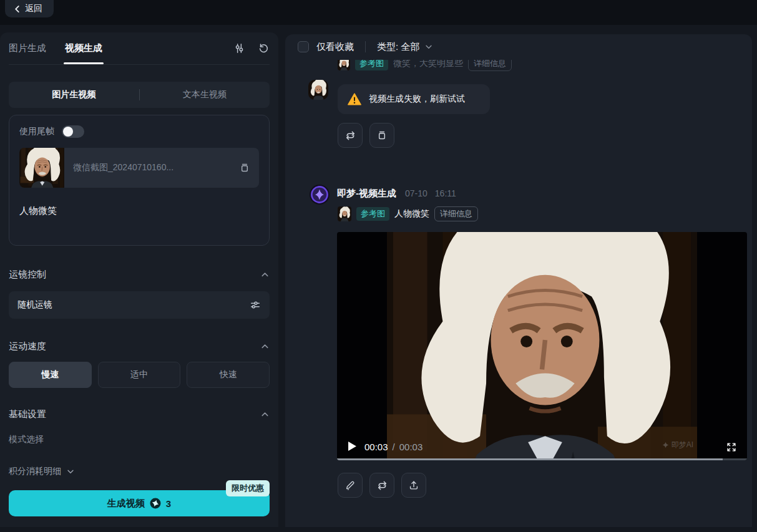 This screenshot has height=532, width=757. I want to click on message-time: 16:11, so click(446, 193).